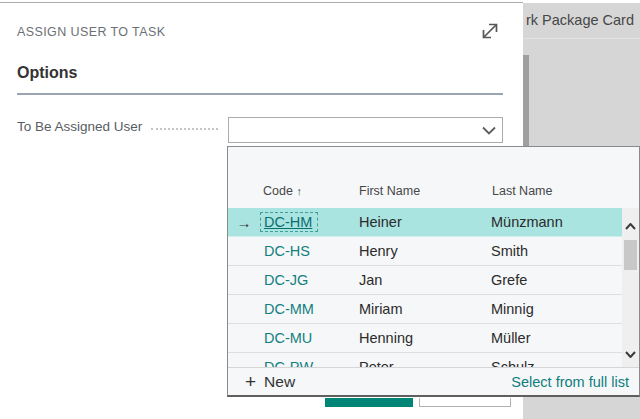 This screenshot has width=640, height=419. What do you see at coordinates (308, 251) in the screenshot?
I see `code-link: DC-HS` at bounding box center [308, 251].